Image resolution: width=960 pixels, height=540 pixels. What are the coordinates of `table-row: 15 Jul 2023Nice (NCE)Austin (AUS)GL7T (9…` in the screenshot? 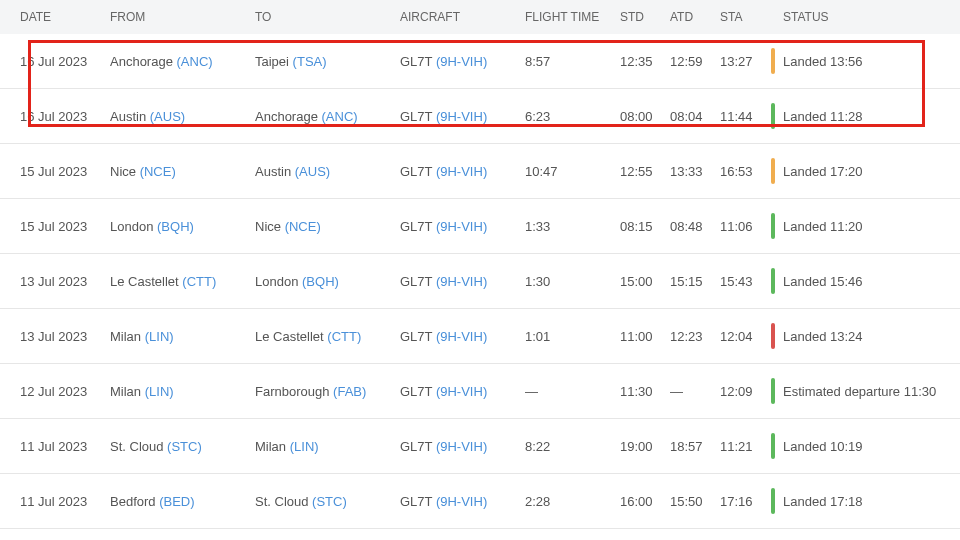 It's located at (480, 172).